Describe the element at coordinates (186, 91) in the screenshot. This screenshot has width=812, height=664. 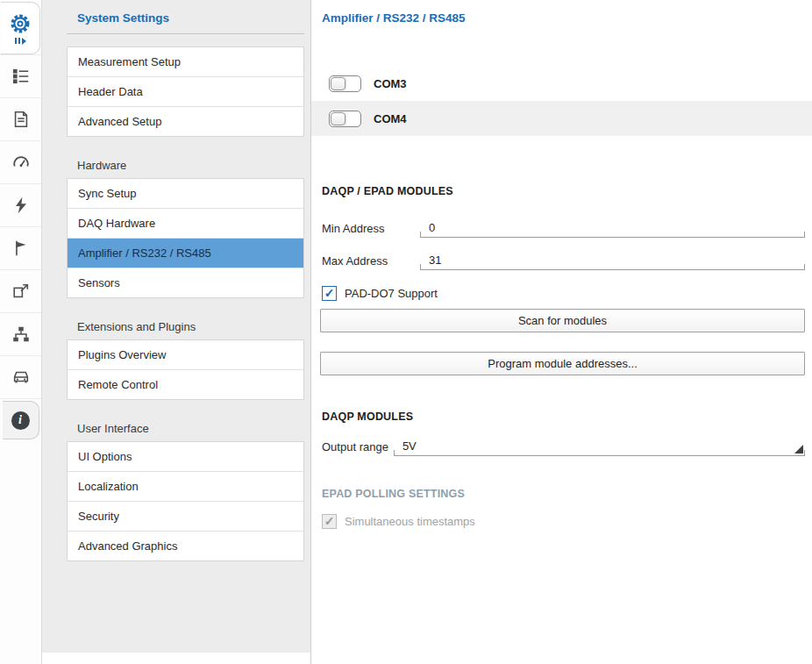
I see `sidebar-group-general: Measurement Setup Header Data Advanced S…` at that location.